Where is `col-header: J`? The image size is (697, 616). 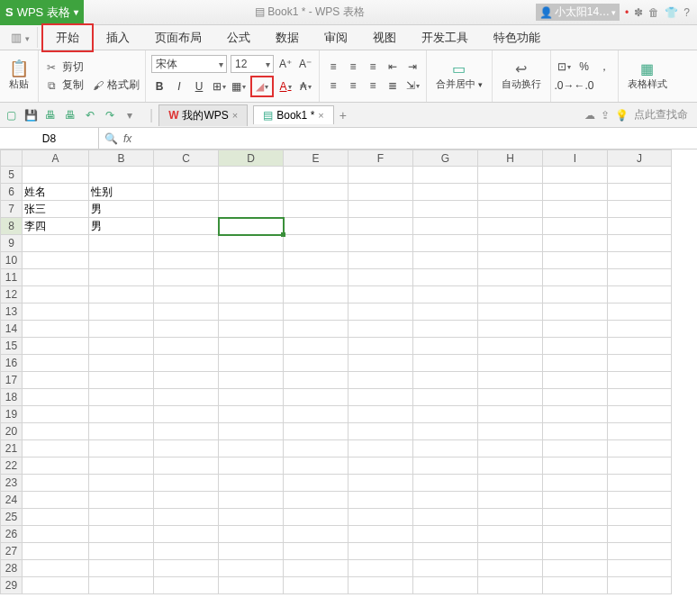 col-header: J is located at coordinates (639, 159).